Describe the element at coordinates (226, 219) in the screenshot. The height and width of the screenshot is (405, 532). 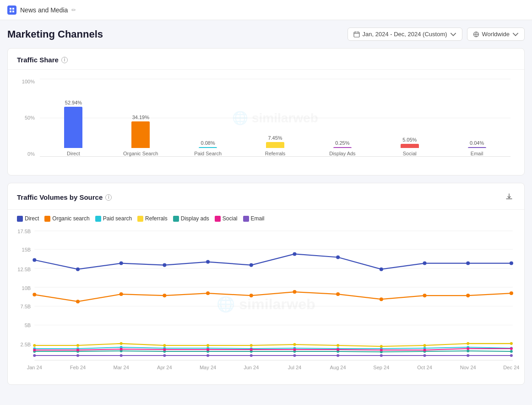
I see `legend-social: Social` at that location.